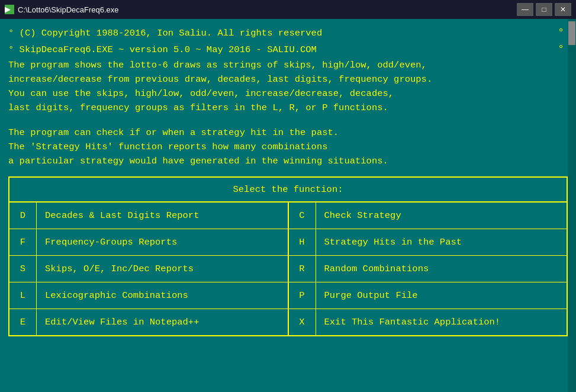 The height and width of the screenshot is (392, 576). I want to click on menu-label-right-1: Strategy Hits in the Past, so click(442, 242).